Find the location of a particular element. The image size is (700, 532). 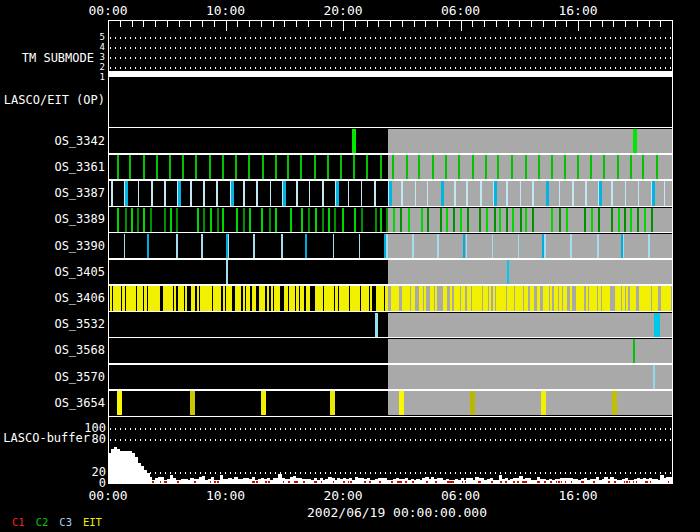

lasco-eit-op-label: LASCO/EIT (OP) is located at coordinates (52, 100).